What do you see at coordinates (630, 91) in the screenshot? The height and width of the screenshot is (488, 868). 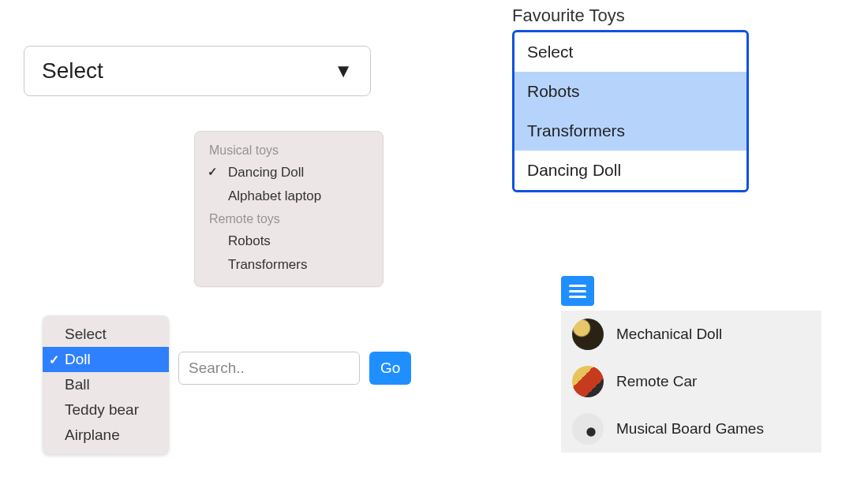 I see `listbox-option-robots: Robots` at bounding box center [630, 91].